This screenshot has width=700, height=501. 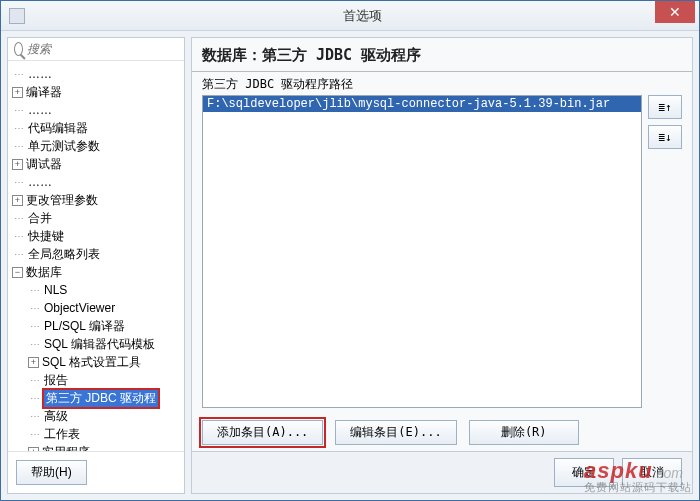 I want to click on window-title: 首选项, so click(x=362, y=16).